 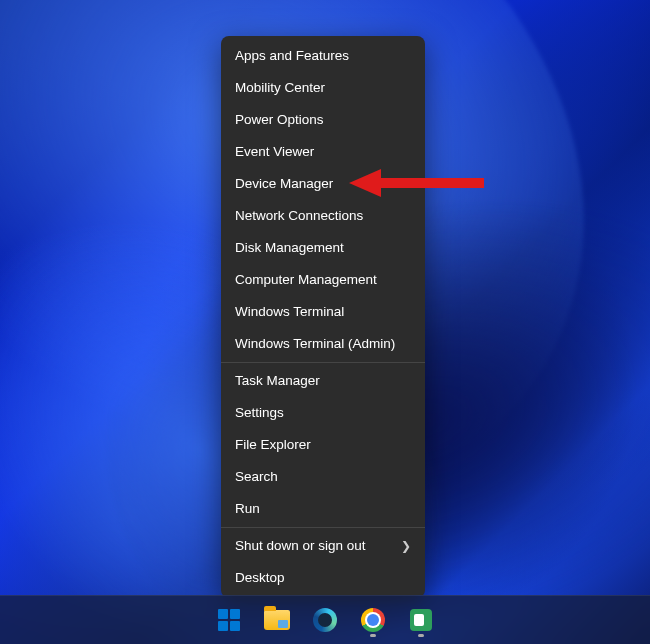 I want to click on menu-item-label: Apps and Features, so click(x=292, y=56).